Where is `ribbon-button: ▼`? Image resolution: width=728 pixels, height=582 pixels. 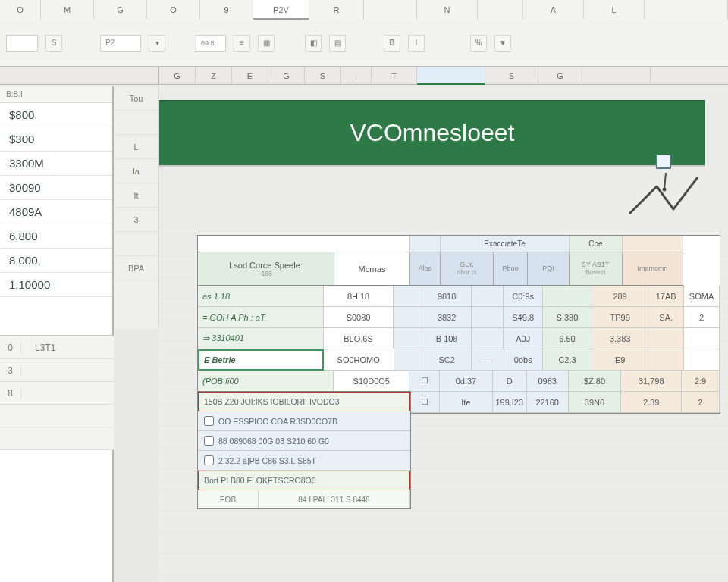
ribbon-button: ▼ is located at coordinates (503, 43).